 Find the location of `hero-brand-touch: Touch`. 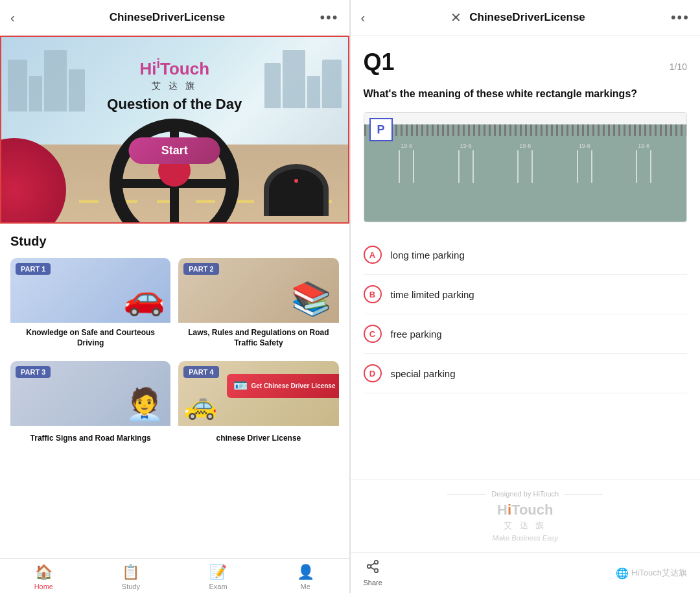

hero-brand-touch: Touch is located at coordinates (185, 69).